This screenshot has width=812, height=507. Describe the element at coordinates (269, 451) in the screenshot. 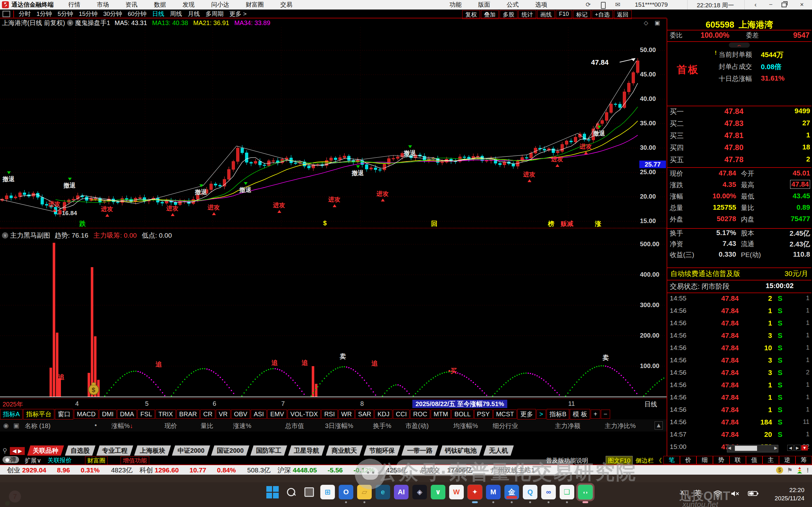

I see `sector-tab: 国防军工` at that location.